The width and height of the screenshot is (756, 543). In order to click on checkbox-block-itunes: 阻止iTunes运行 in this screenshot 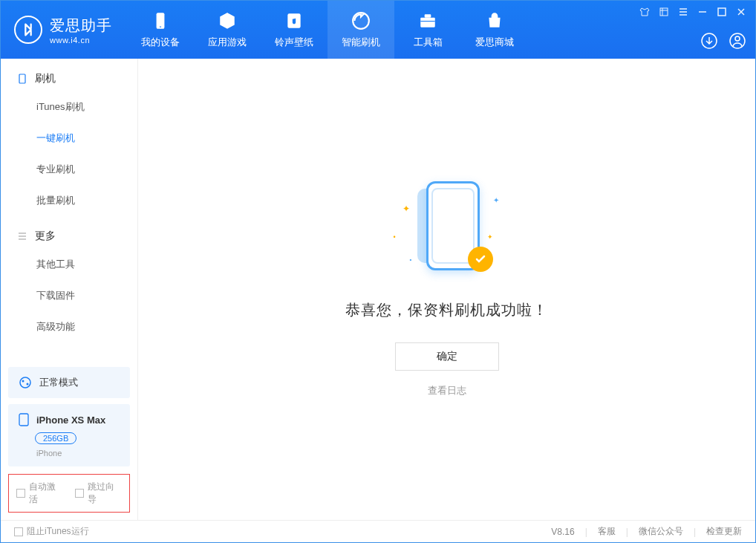, I will do `click(52, 532)`.